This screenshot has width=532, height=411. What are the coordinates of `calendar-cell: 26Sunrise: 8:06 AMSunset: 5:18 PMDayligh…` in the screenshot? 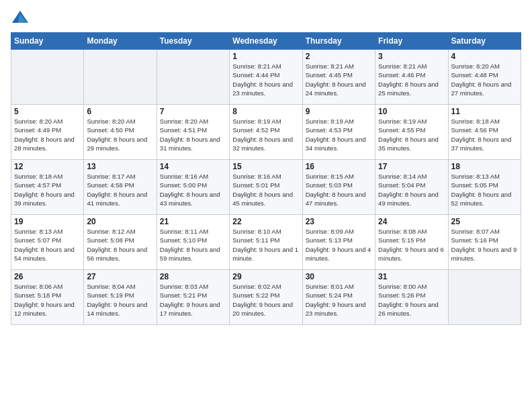 It's located at (48, 298).